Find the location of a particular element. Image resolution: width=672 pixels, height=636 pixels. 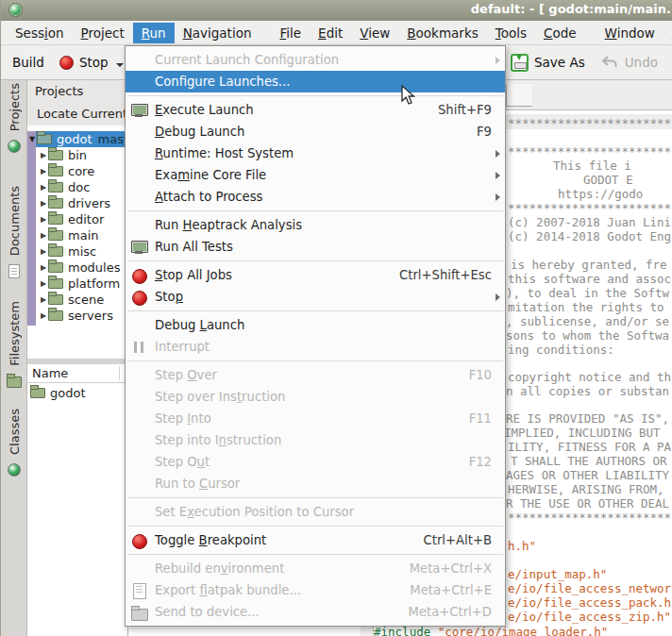

code-line: AGES OR OTHER LIABILITY is located at coordinates (587, 476).